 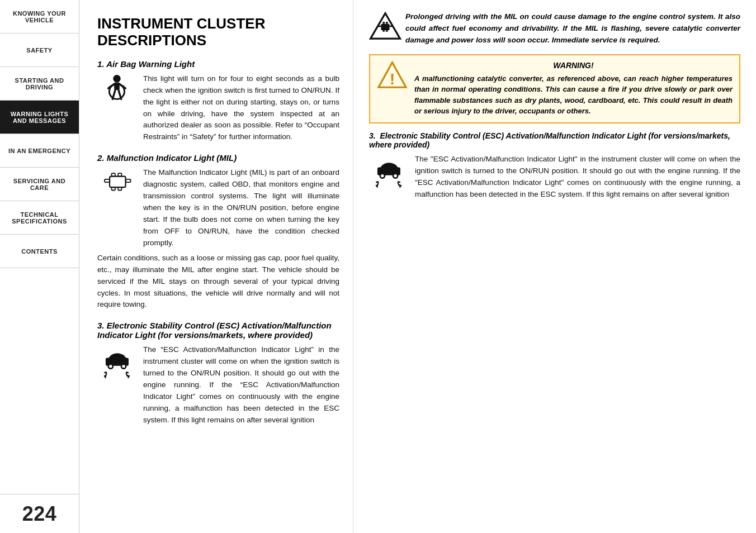 What do you see at coordinates (242, 108) in the screenshot?
I see `section-1-body: This light will turn on for four to eigh…` at bounding box center [242, 108].